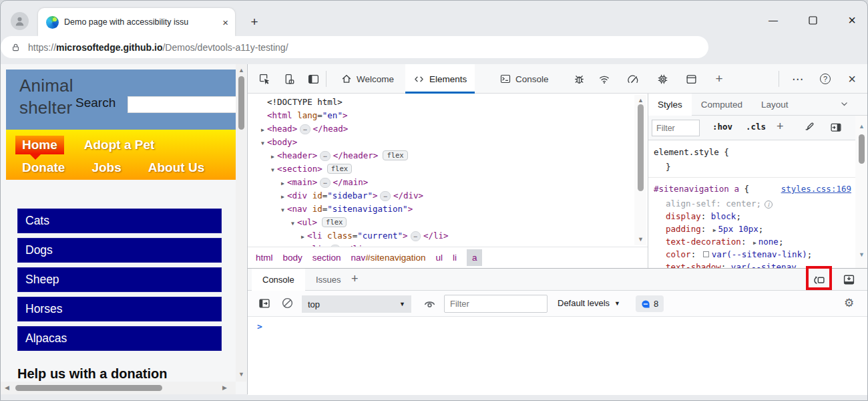 This screenshot has height=401, width=868. I want to click on performance-icon, so click(633, 79).